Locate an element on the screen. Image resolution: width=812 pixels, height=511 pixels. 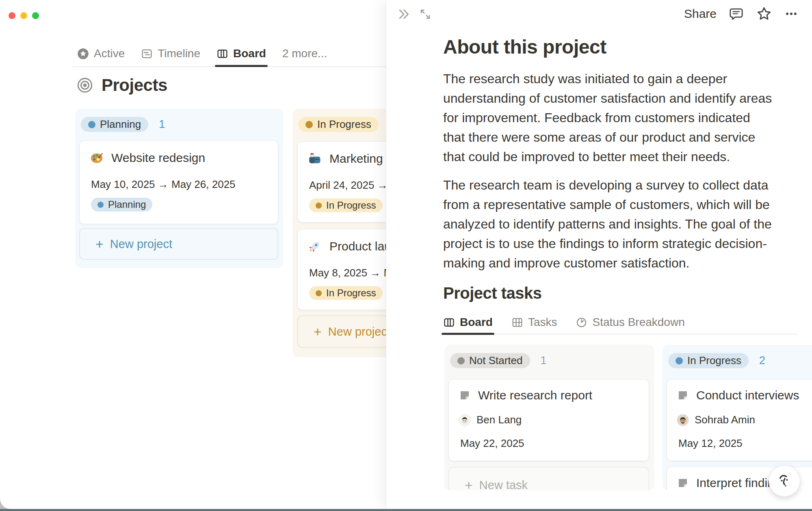
task-card-write-research-report: Write research report Ben Lang May 22, 2… is located at coordinates (549, 420).